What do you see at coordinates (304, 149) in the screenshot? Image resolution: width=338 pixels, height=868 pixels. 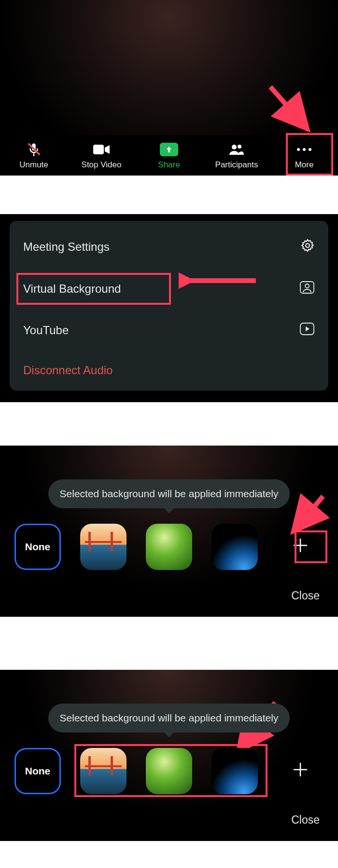 I see `more-dots-icon` at bounding box center [304, 149].